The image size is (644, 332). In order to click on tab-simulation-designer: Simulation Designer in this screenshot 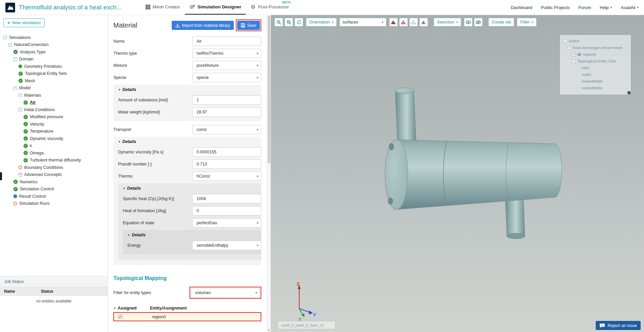, I will do `click(215, 7)`.